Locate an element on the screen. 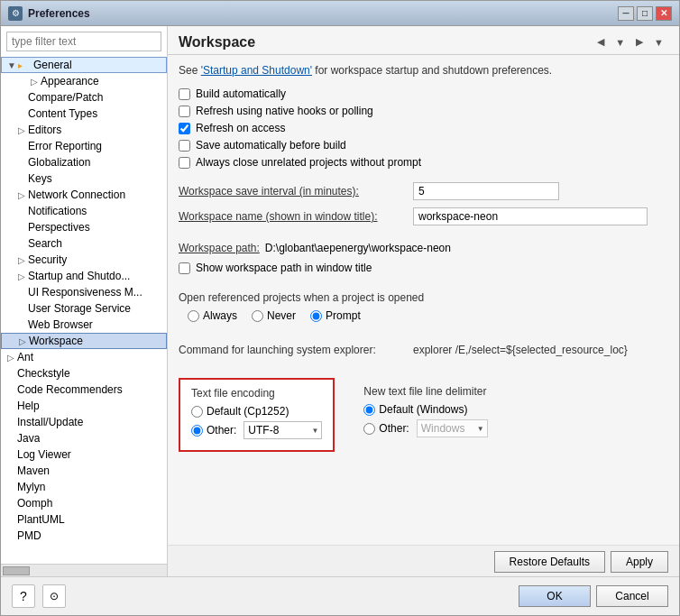 Image resolution: width=680 pixels, height=616 pixels. tree-item-compare-patch: Compare/Patch is located at coordinates (84, 97).